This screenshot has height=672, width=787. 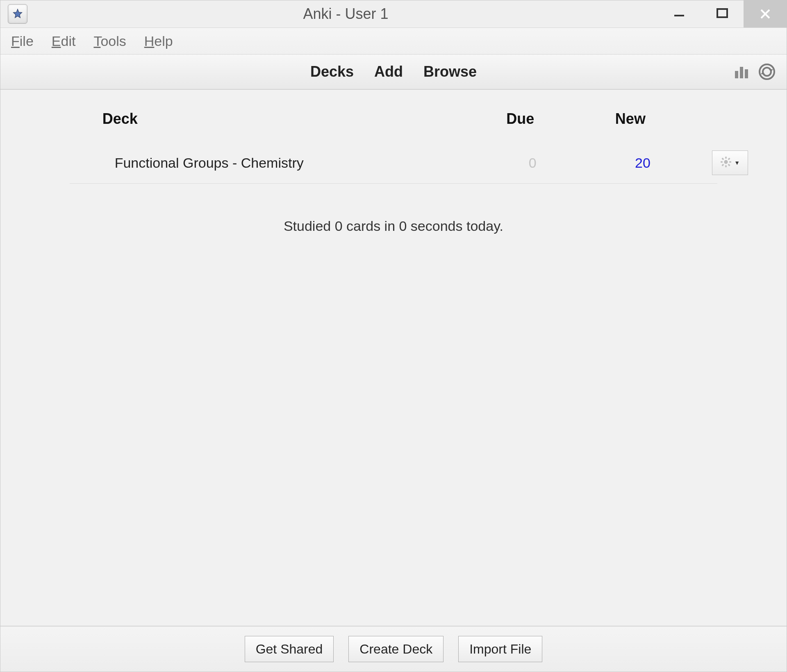 What do you see at coordinates (679, 14) in the screenshot?
I see `minimize-button` at bounding box center [679, 14].